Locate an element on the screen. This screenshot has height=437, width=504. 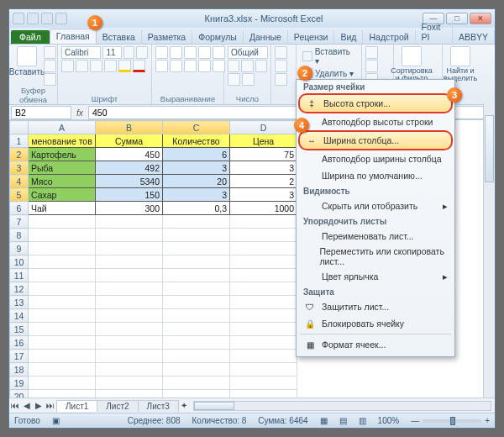
cell-active: 450 is located at coordinates (129, 155).